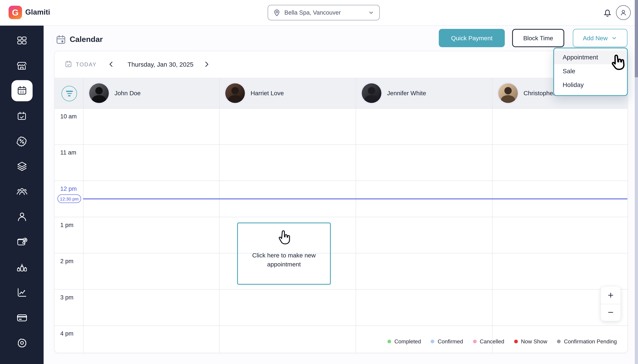  What do you see at coordinates (607, 12) in the screenshot?
I see `notifications-bell-icon` at bounding box center [607, 12].